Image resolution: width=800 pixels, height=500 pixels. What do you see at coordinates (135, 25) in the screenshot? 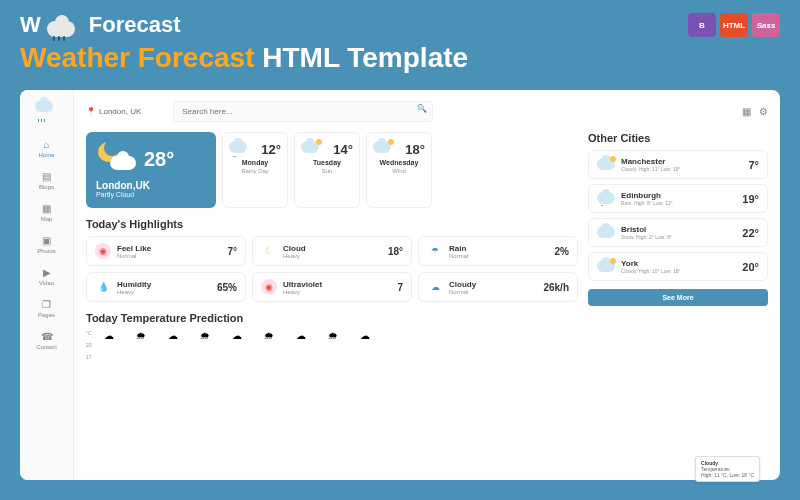
I see `logo-word: Forecast` at bounding box center [135, 25].